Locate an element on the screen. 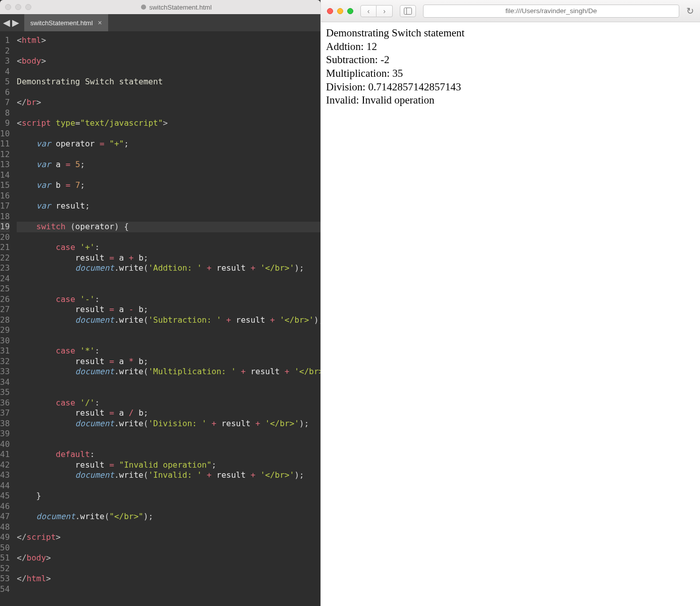 This screenshot has width=700, height=606. tab-switchstatement: switchStatement.html × is located at coordinates (66, 23).